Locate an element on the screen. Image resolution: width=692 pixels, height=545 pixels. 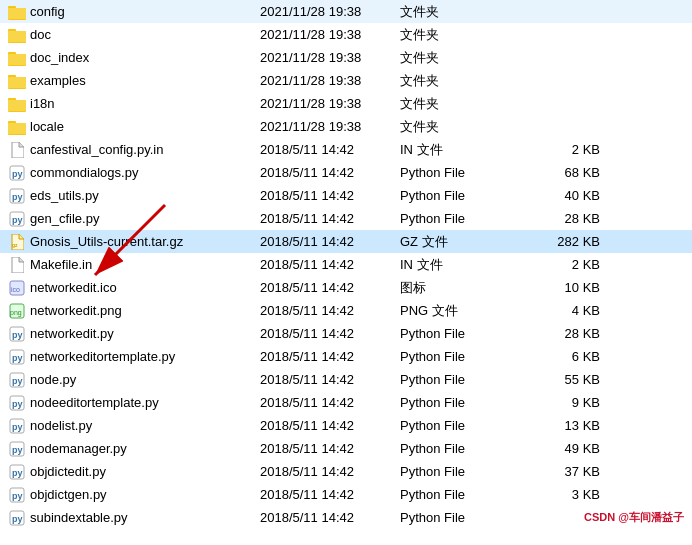
table-row: py gen_cfile.py 2018/5/11 14:42 Python F… is located at coordinates (346, 218).